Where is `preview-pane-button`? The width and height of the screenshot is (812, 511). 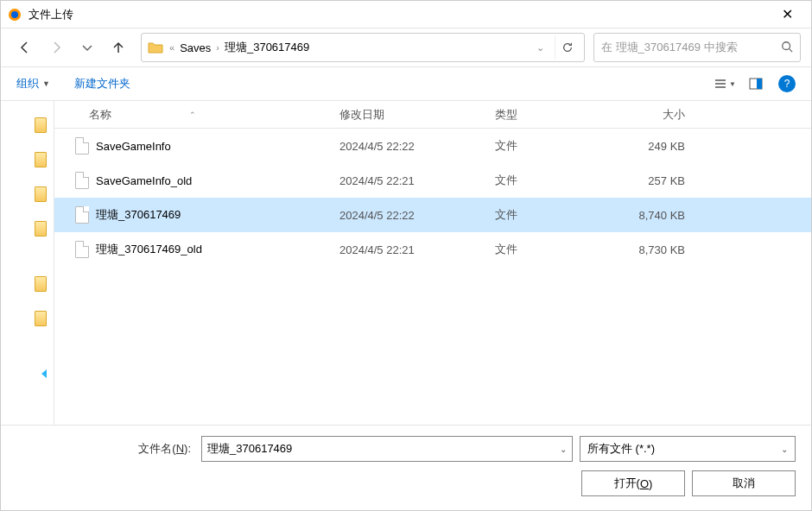
preview-pane-button is located at coordinates (756, 84).